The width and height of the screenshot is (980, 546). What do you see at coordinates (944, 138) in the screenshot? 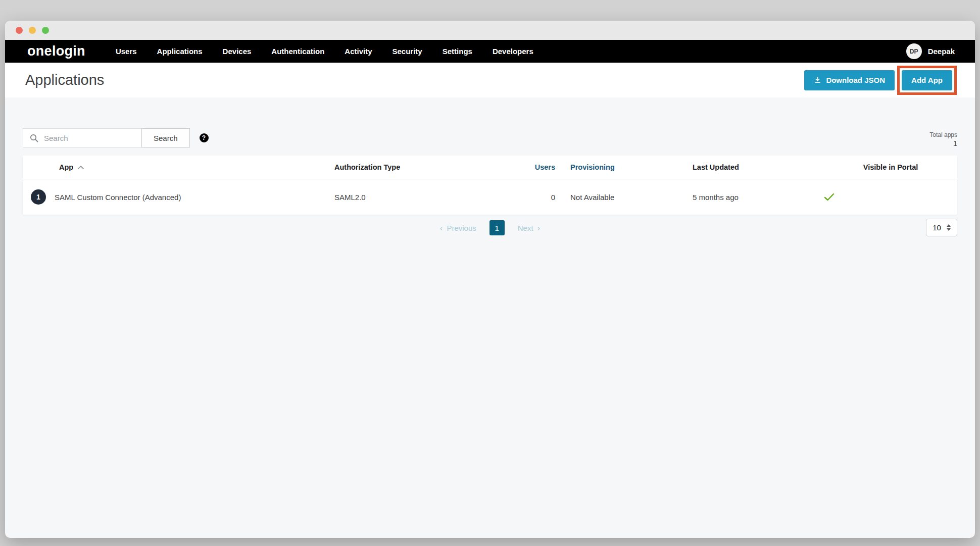
I see `total-apps: Total apps 1` at bounding box center [944, 138].